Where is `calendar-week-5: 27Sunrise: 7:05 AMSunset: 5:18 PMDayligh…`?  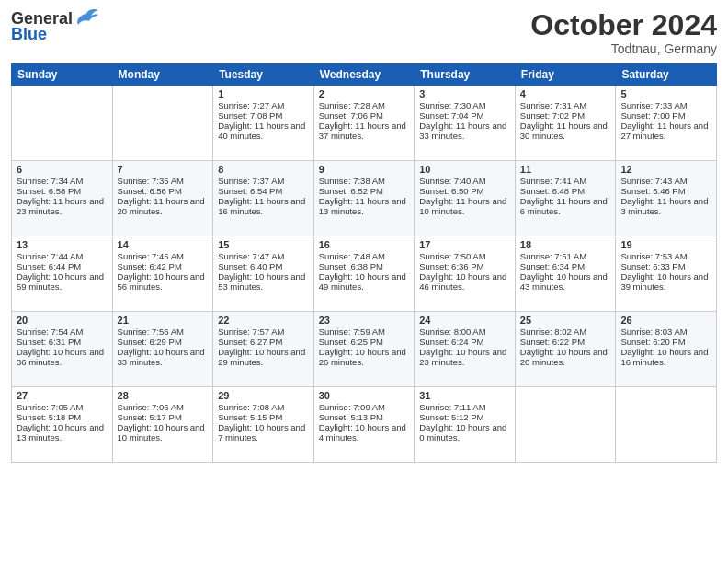 calendar-week-5: 27Sunrise: 7:05 AMSunset: 5:18 PMDayligh… is located at coordinates (364, 425).